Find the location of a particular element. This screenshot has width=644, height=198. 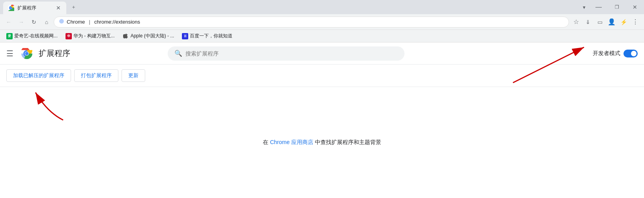

update-button: 更新 is located at coordinates (133, 76).